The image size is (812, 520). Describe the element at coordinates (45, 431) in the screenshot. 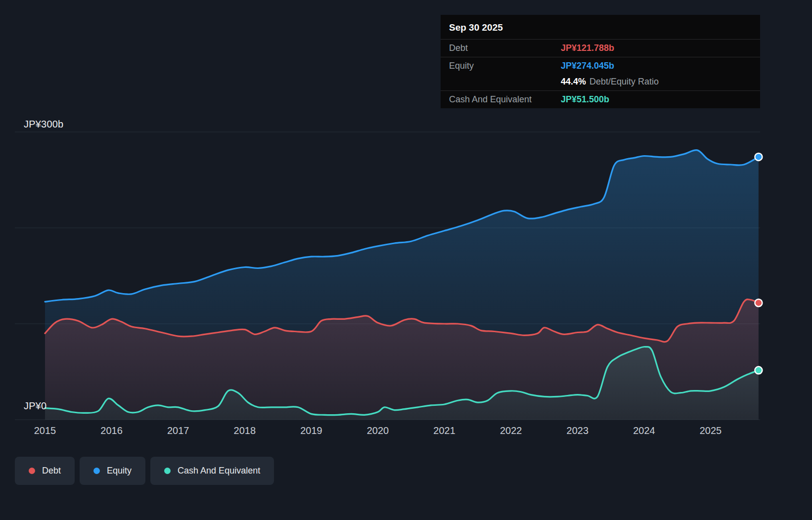

I see `x-tick-label: 2015` at that location.